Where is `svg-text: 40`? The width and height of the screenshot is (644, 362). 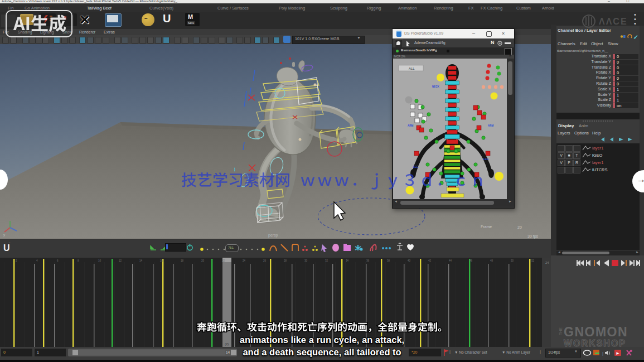 svg-text: 40 is located at coordinates (409, 261).